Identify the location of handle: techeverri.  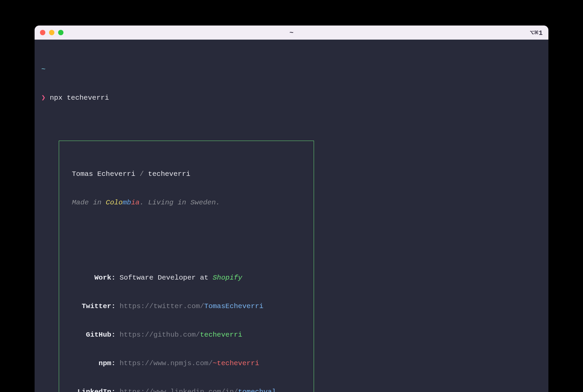
(169, 174).